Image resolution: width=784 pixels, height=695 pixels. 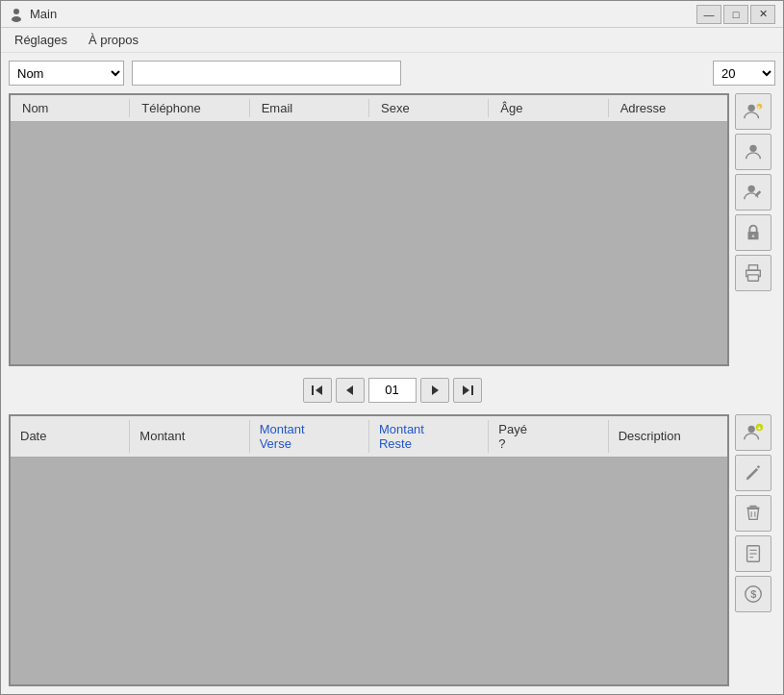 I want to click on contacts-table-header: Nom Téléphone Email Sexe Âge Adresse, so click(x=369, y=109).